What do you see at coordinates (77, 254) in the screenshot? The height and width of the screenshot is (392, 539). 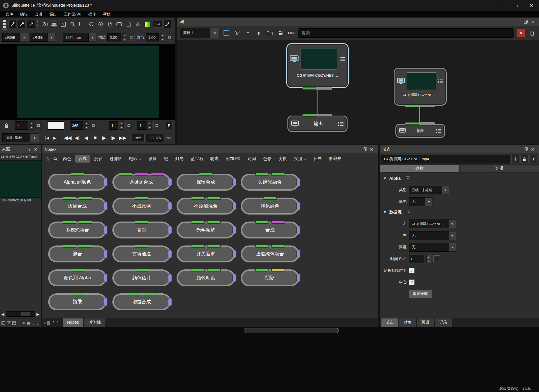 I see `node-button-12: 混合` at bounding box center [77, 254].